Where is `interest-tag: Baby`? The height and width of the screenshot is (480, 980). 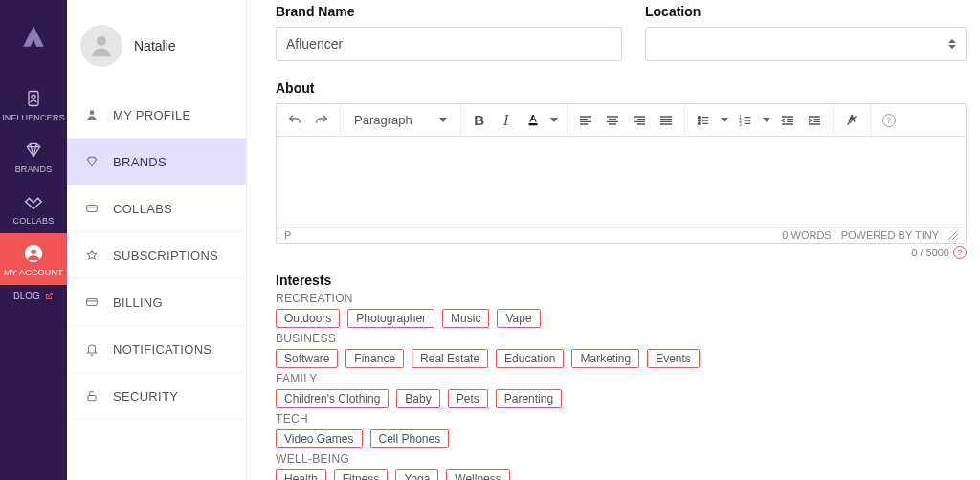
interest-tag: Baby is located at coordinates (417, 399).